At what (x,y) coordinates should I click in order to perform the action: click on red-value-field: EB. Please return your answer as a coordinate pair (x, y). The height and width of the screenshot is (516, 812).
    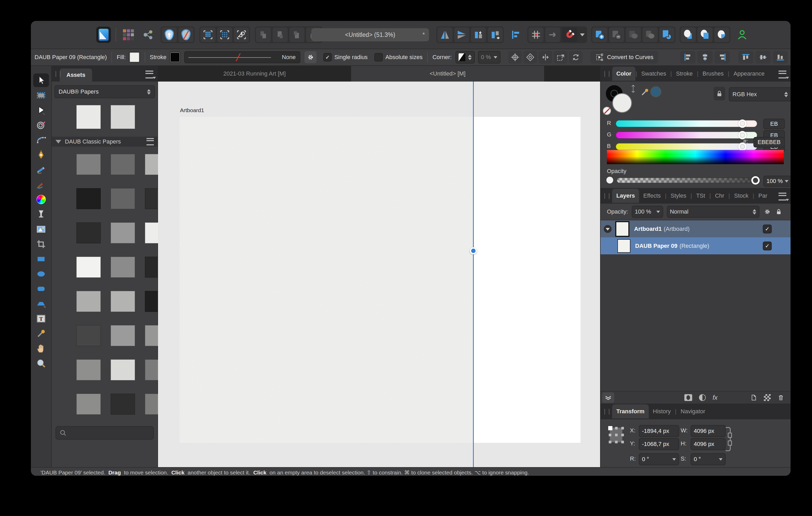
    Looking at the image, I should click on (774, 124).